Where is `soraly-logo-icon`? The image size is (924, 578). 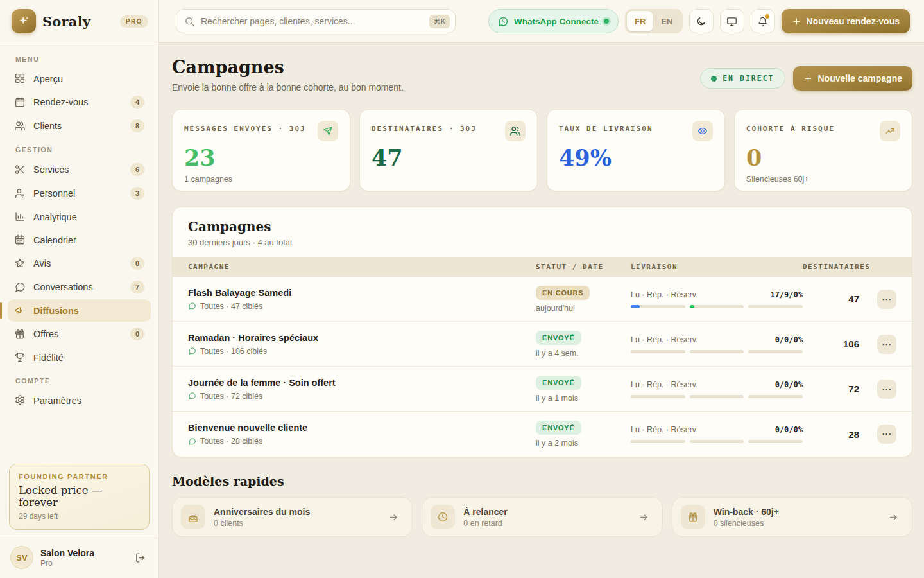 soraly-logo-icon is located at coordinates (24, 21).